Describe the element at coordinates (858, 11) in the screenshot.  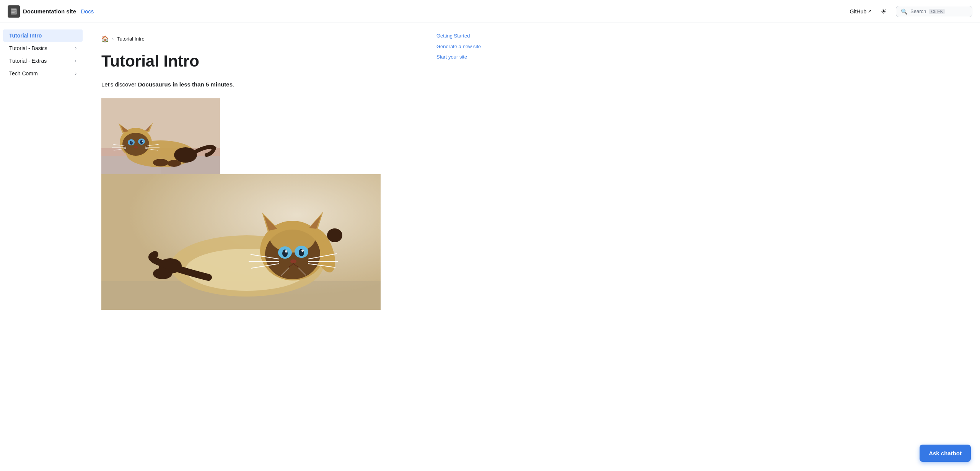
I see `github-label: GitHub` at that location.